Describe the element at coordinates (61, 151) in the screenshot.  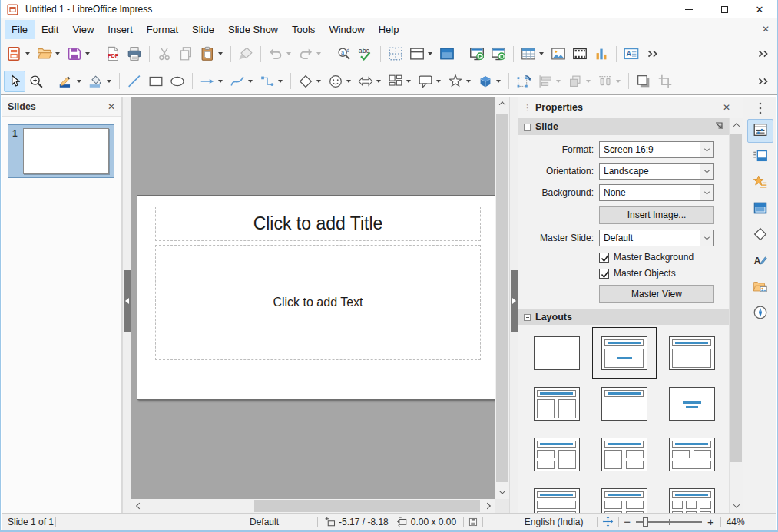
I see `slide-thumbnail-selected: 1` at that location.